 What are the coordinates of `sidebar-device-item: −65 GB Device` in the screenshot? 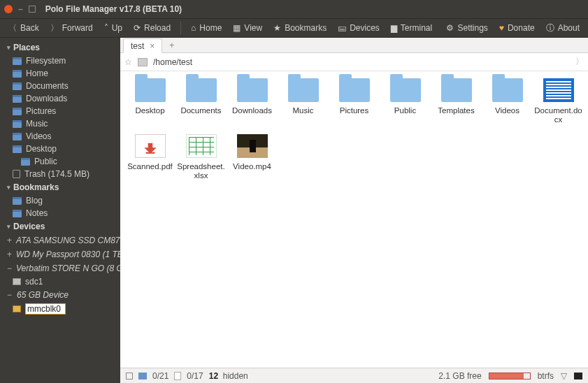 It's located at (60, 295).